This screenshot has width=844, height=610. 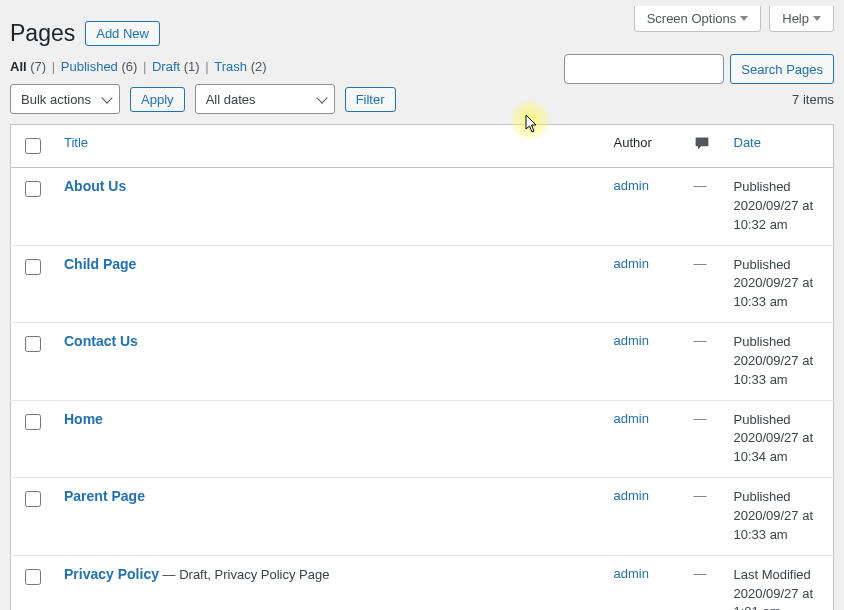 I want to click on table-row: About Us admin — Published2020/09/27 at …, so click(x=422, y=207).